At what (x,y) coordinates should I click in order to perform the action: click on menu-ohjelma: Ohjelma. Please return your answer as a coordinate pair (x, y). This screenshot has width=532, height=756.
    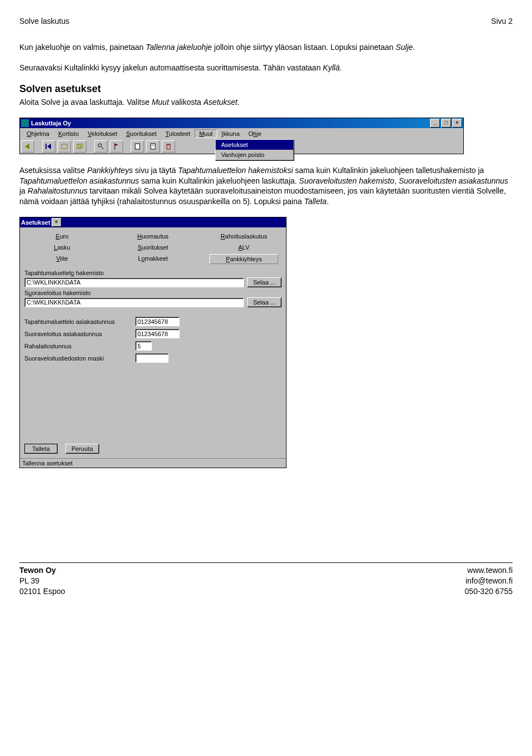
    Looking at the image, I should click on (38, 134).